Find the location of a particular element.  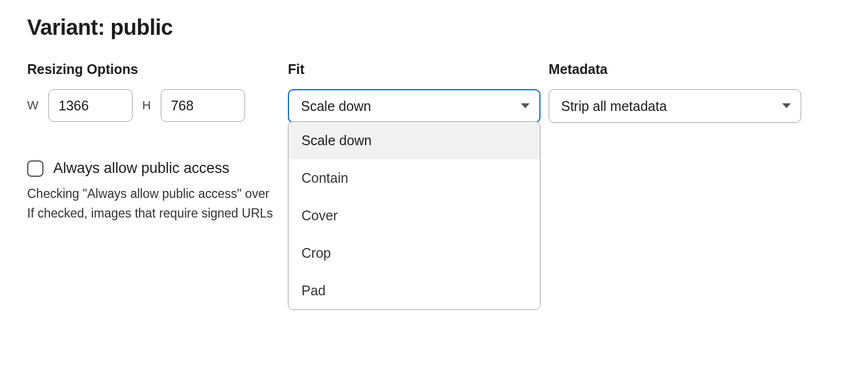

fit-option-contain: Contain is located at coordinates (414, 178).